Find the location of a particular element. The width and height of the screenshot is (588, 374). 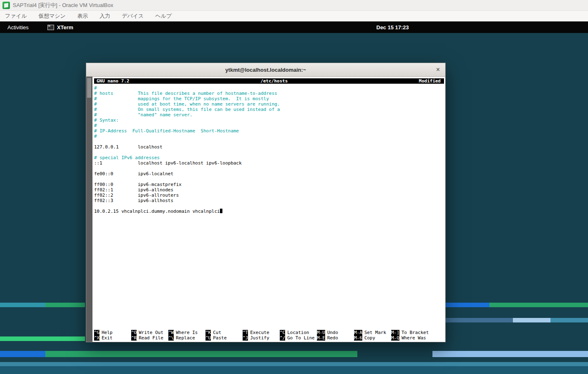

editor-line: # Syntax: is located at coordinates (270, 120).